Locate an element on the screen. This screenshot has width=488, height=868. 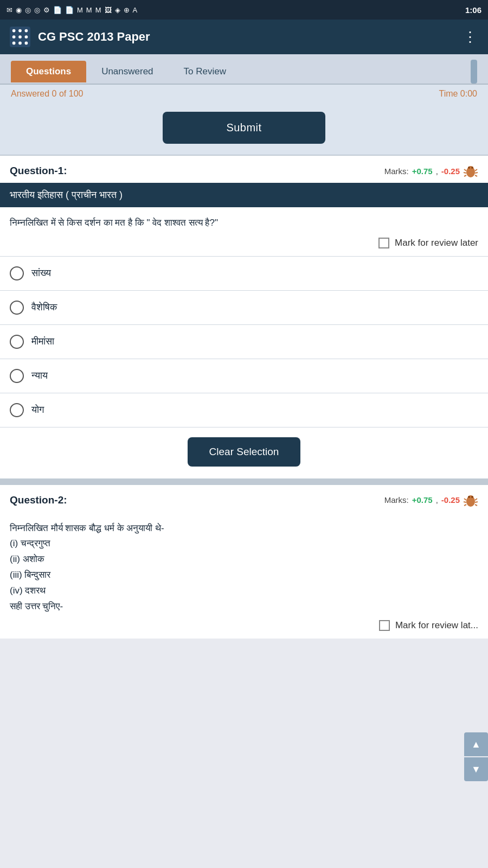
question-2-header: Question-2: Marks: +0.75 , -0.25 is located at coordinates (244, 499).